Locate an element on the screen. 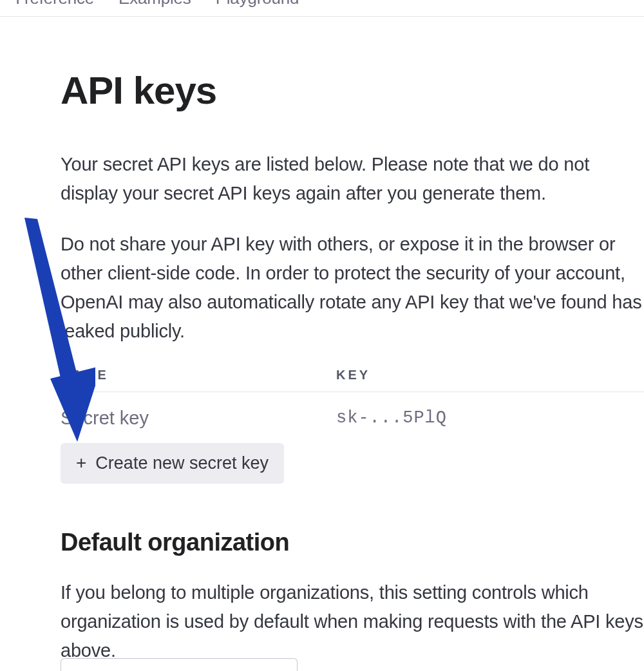 The height and width of the screenshot is (671, 644). default-org-title: Default organization is located at coordinates (352, 542).